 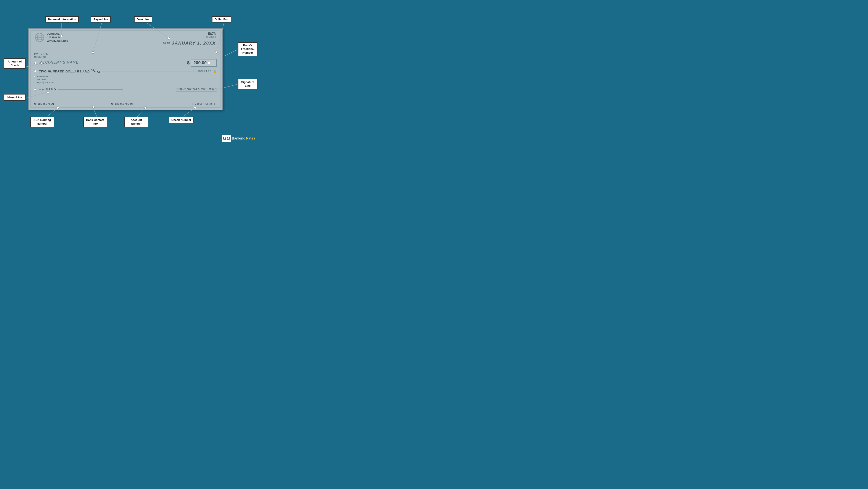 I want to click on memo-line-bar, so click(x=91, y=90).